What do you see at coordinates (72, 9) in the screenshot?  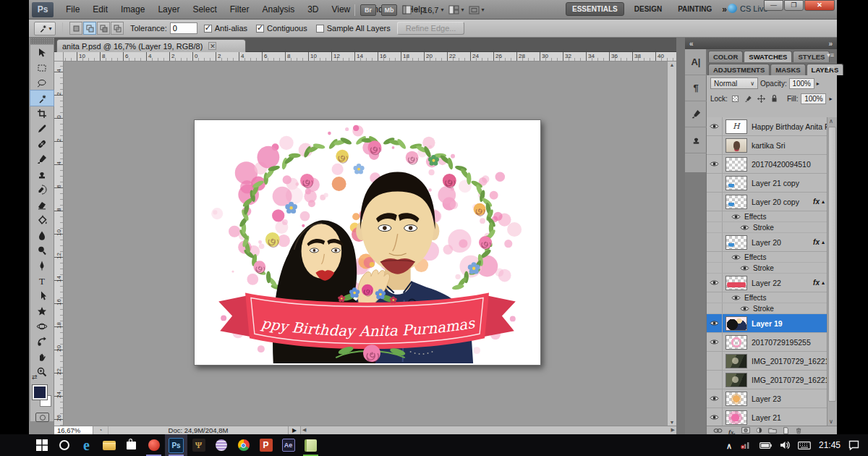 I see `menu-file: File` at bounding box center [72, 9].